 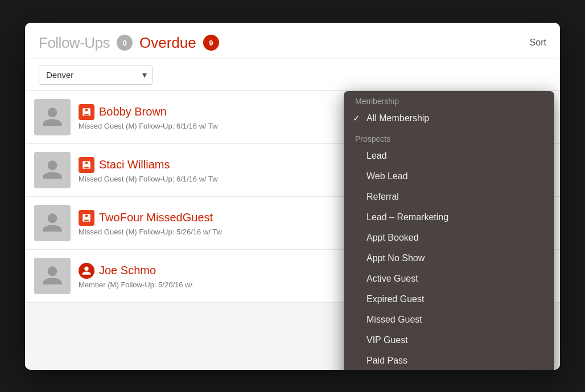 What do you see at coordinates (449, 176) in the screenshot?
I see `filter-option-web-lead: Web Lead` at bounding box center [449, 176].